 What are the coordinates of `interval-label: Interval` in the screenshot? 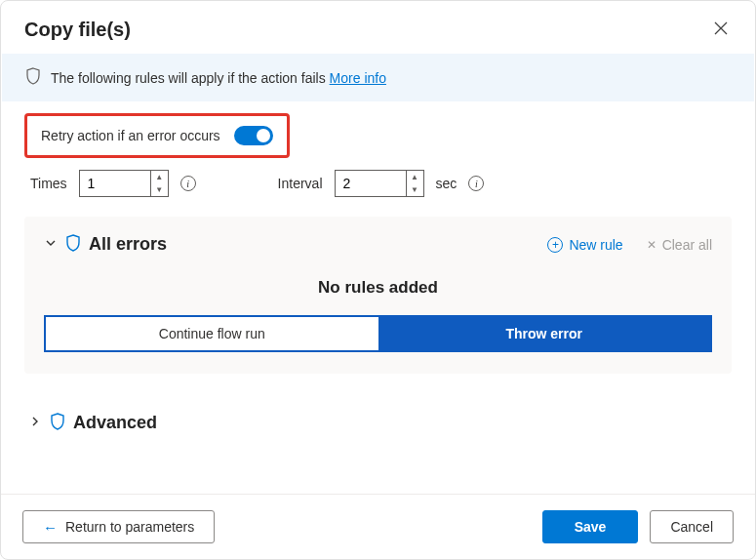 It's located at (300, 183).